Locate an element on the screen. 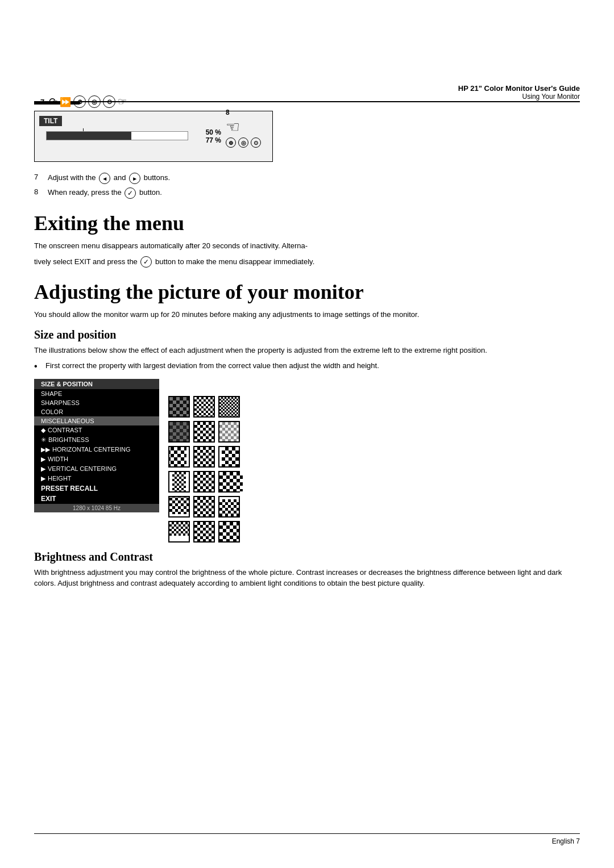 This screenshot has height=868, width=614. height-preview-right is located at coordinates (229, 532).